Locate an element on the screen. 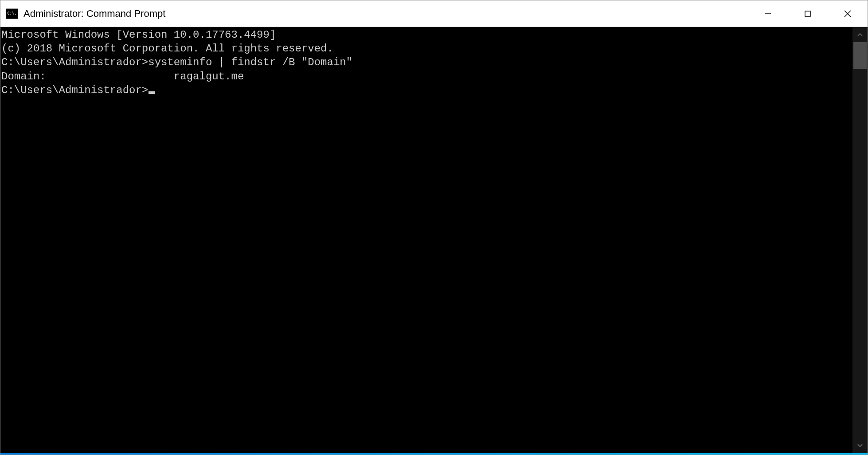 This screenshot has height=455, width=868. terminal-cursor is located at coordinates (152, 93).